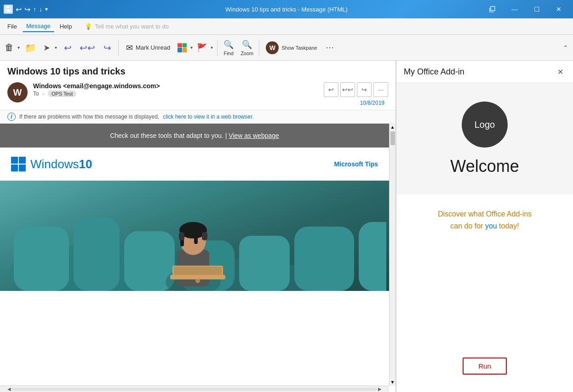 Image resolution: width=573 pixels, height=392 pixels. What do you see at coordinates (560, 72) in the screenshot?
I see `addin-close-button: ✕` at bounding box center [560, 72].